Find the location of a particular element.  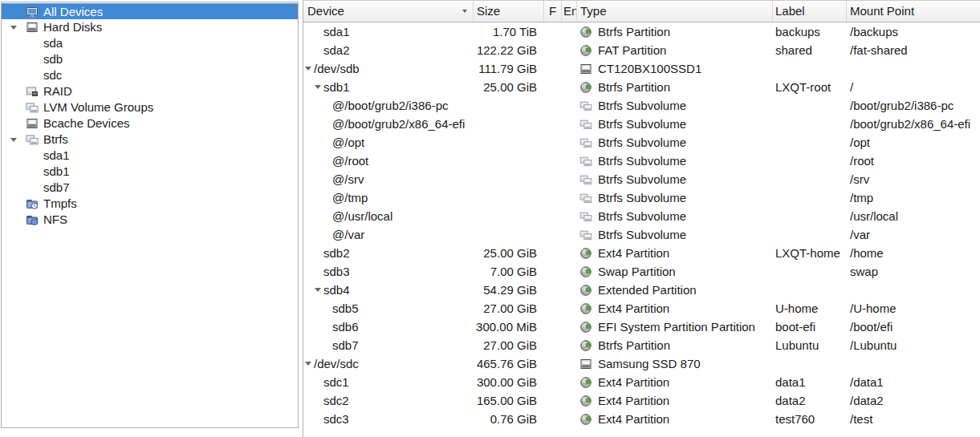

type-text: Ext4 Partition is located at coordinates (634, 401).